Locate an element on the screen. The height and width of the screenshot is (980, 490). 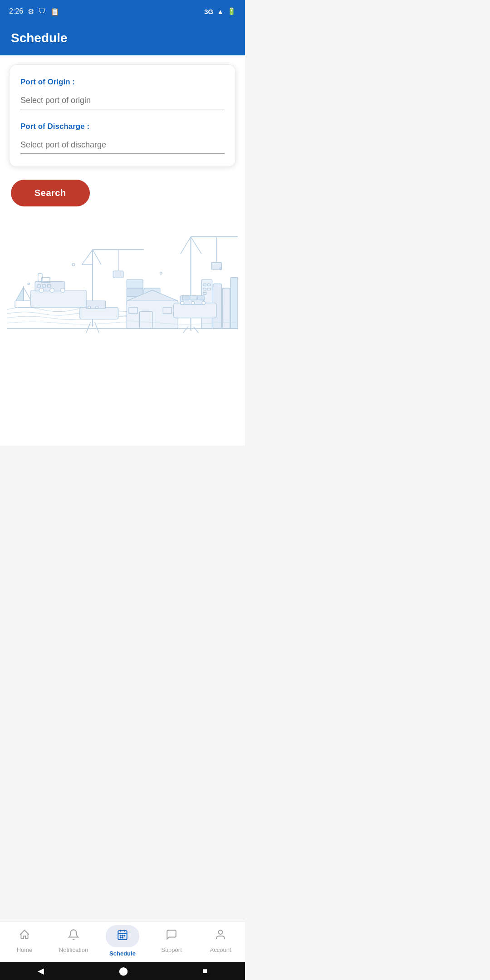
battery-icon: 🔋 is located at coordinates (231, 11).